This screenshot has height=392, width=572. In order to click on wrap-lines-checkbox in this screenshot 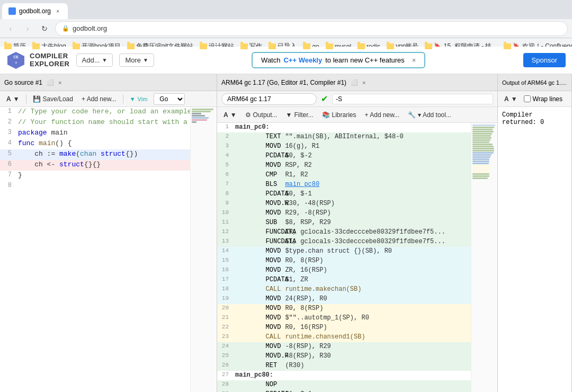, I will do `click(528, 99)`.